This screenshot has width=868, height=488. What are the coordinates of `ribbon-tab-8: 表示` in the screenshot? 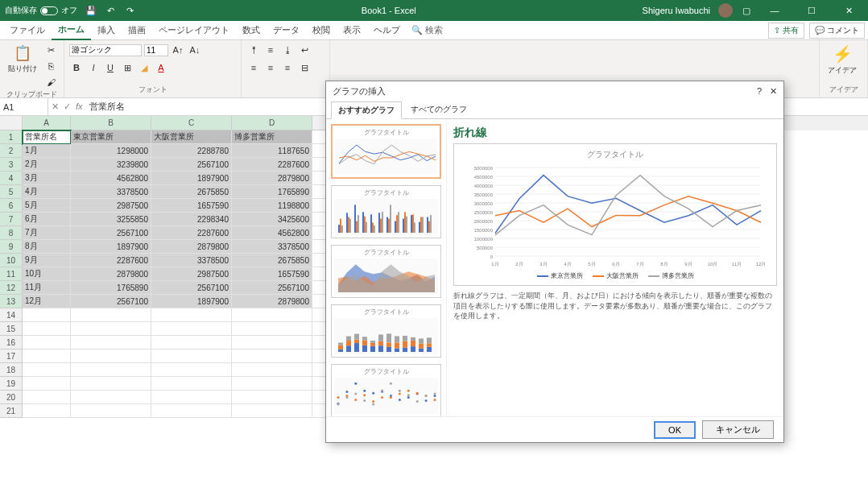 It's located at (352, 31).